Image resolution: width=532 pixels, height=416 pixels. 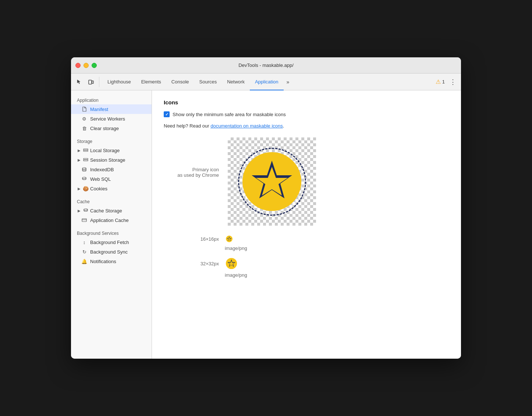 I want to click on warning-badge: ⚠ 1, so click(x=440, y=82).